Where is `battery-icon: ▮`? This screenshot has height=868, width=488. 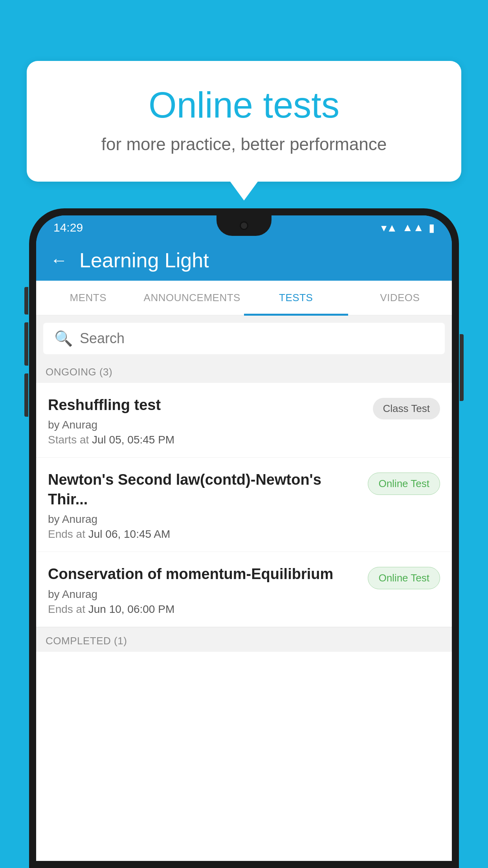 battery-icon: ▮ is located at coordinates (431, 228).